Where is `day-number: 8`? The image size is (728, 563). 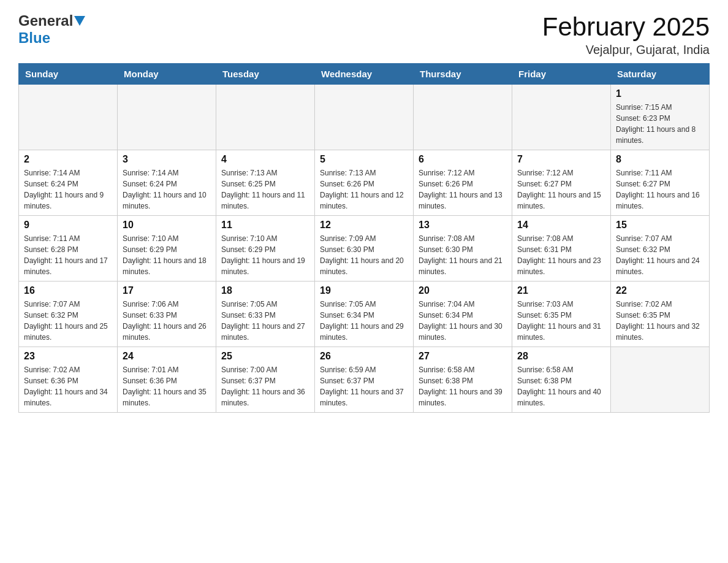
day-number: 8 is located at coordinates (660, 159).